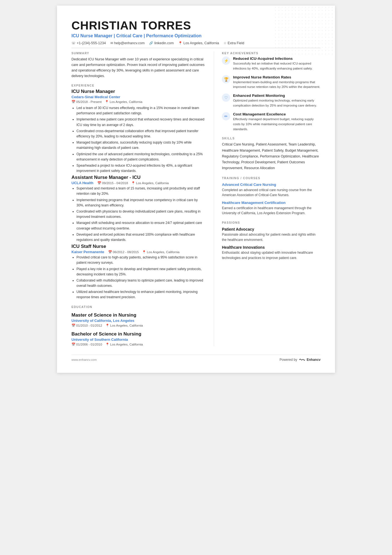 The image size is (392, 555). I want to click on job-3-title: ICU Staff Nurse, so click(138, 246).